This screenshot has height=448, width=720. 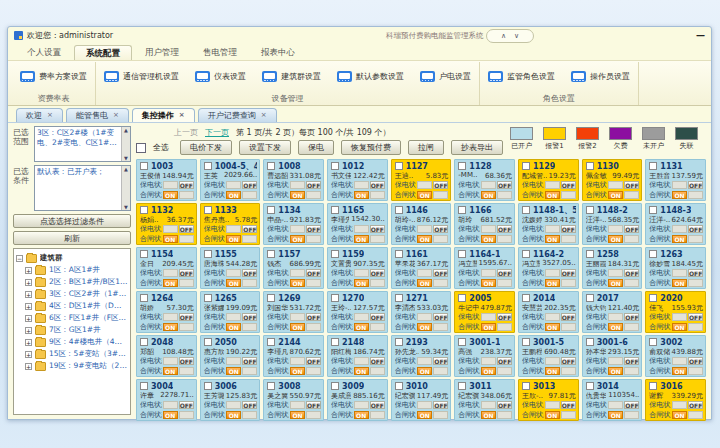 What do you see at coordinates (477, 148) in the screenshot?
I see `tool-button-5: 抄表导出` at bounding box center [477, 148].